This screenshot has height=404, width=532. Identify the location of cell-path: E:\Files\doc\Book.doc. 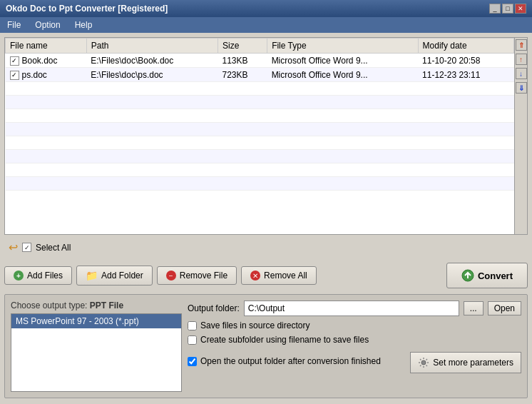
(152, 61).